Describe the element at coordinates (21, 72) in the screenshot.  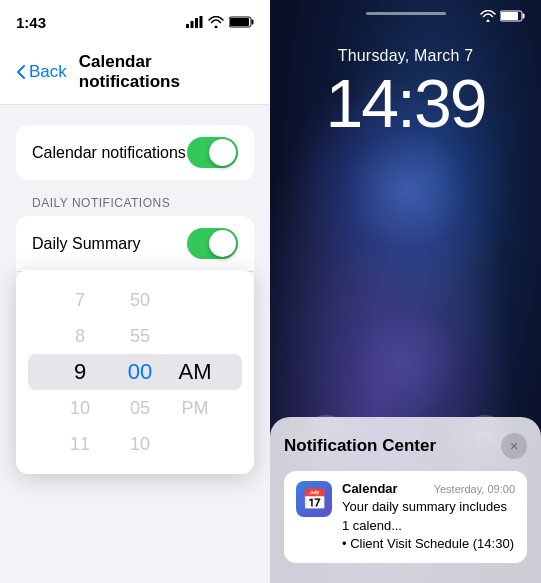
I see `back-chevron-icon` at that location.